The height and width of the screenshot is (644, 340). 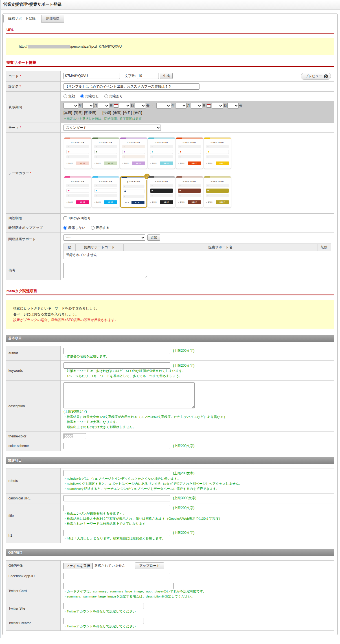 I want to click on meta-textarea-description, so click(x=129, y=395).